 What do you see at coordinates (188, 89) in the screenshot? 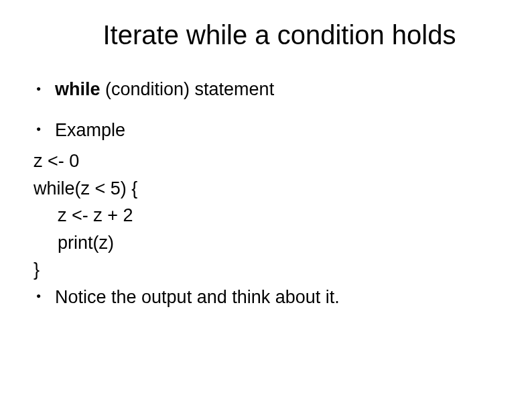
I see `bullet-1-rest: (condition) statement` at bounding box center [188, 89].